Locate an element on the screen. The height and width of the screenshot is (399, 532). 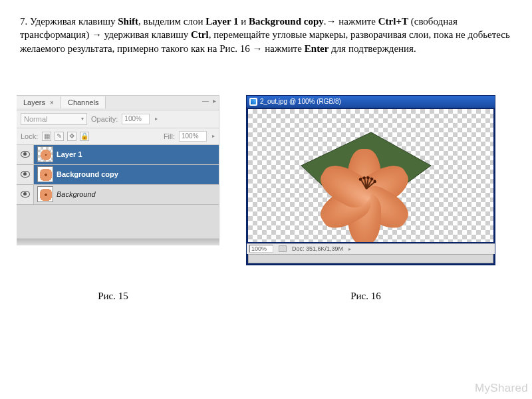
horizontal-scrollbar is located at coordinates (371, 259).